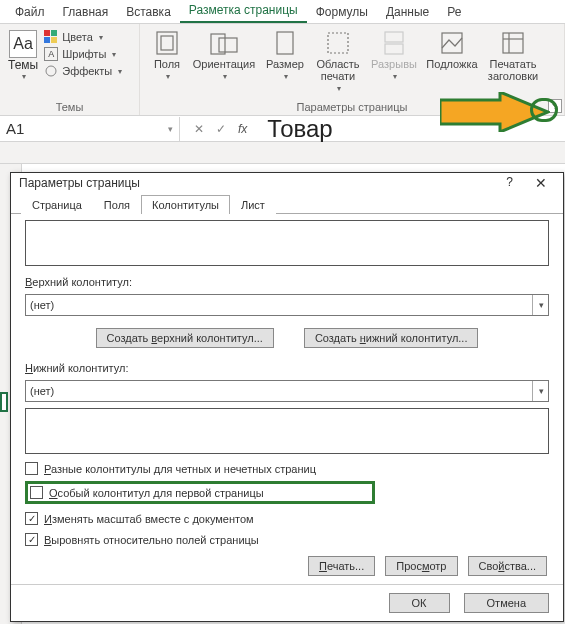 The height and width of the screenshot is (624, 565). Describe the element at coordinates (287, 518) in the screenshot. I see `check-scale: Изменять масштаб вместе с документом` at that location.